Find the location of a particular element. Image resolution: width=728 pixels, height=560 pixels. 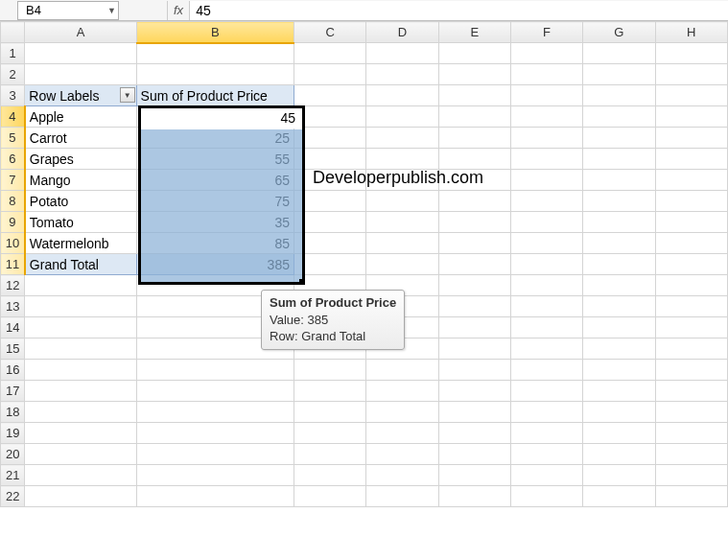

col-header-C: C is located at coordinates (330, 33).